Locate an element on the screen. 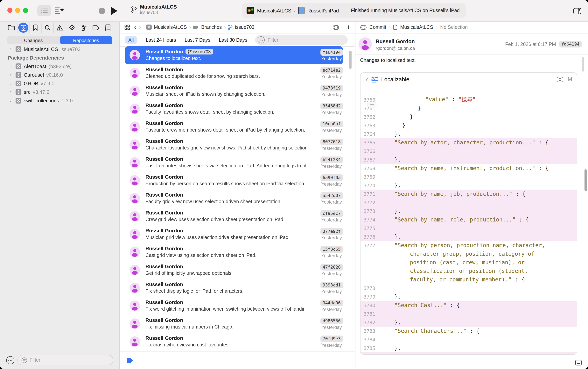  tree-item-package: ›srcv3.47.2 is located at coordinates (60, 92).